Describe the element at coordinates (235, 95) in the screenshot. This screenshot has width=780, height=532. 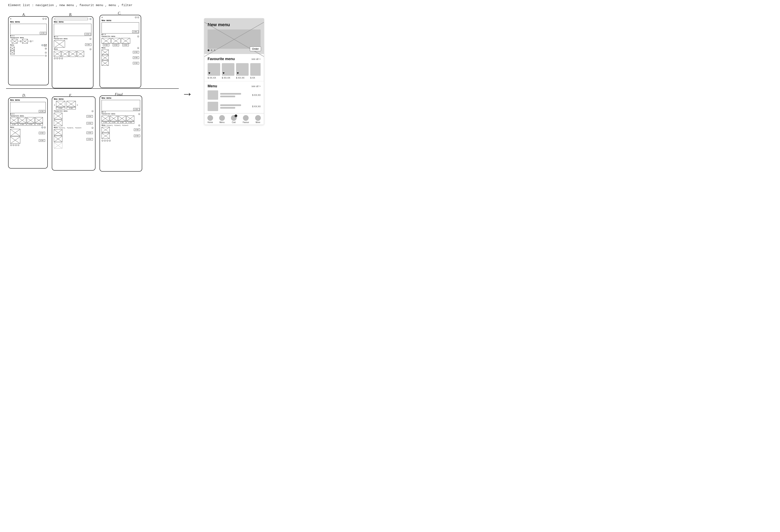
I see `menu-item-1-lines` at that location.